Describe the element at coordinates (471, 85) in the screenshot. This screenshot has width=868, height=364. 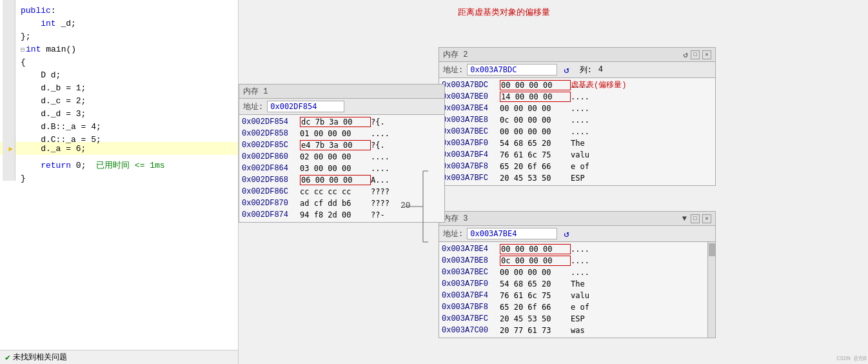
I see `mem-addr: 0x003A7BDC` at that location.